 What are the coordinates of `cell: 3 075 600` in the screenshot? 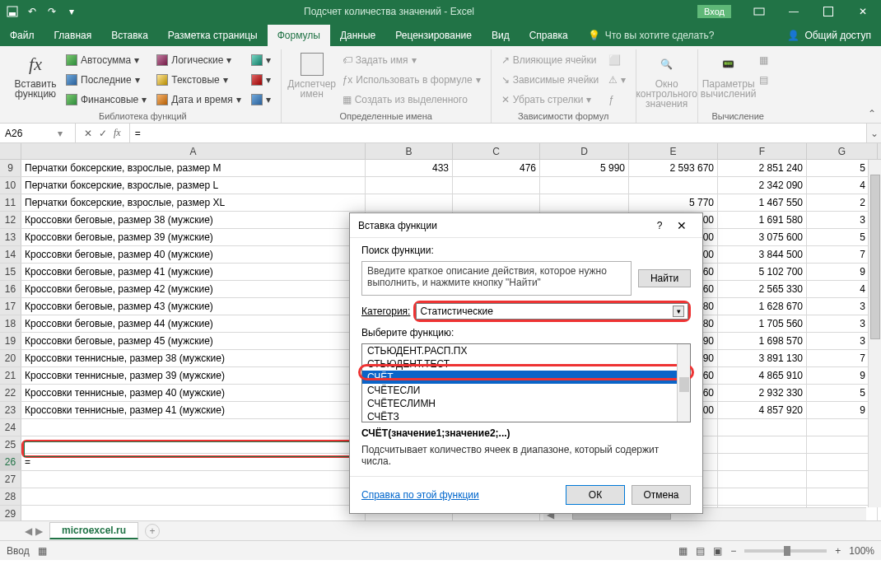 It's located at (762, 237).